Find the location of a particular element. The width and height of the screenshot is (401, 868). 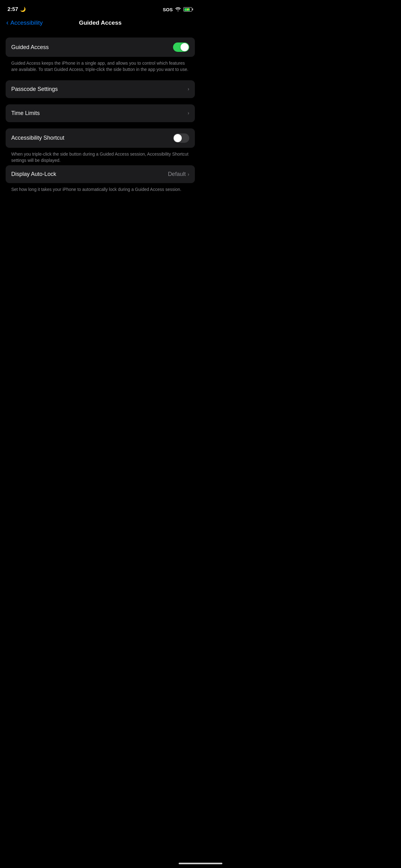

time-limits-chevron-icon: › is located at coordinates (189, 113).